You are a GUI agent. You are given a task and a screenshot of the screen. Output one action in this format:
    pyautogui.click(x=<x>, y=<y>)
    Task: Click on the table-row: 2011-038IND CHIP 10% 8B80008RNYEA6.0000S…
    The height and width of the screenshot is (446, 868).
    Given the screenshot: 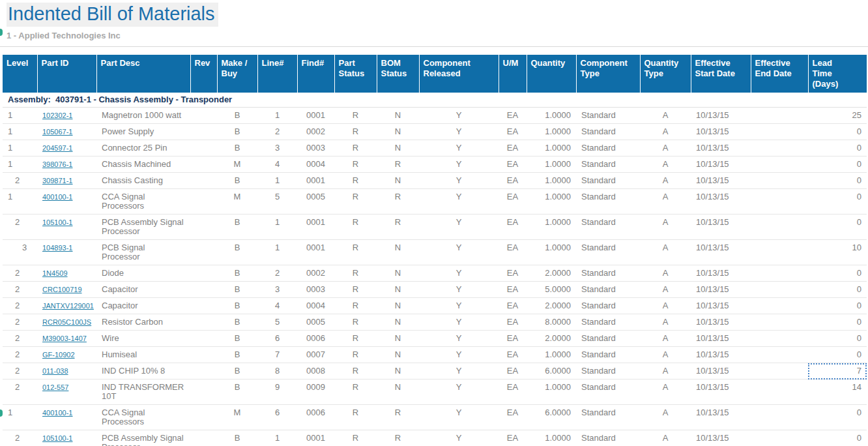 What is the action you would take?
    pyautogui.click(x=435, y=372)
    